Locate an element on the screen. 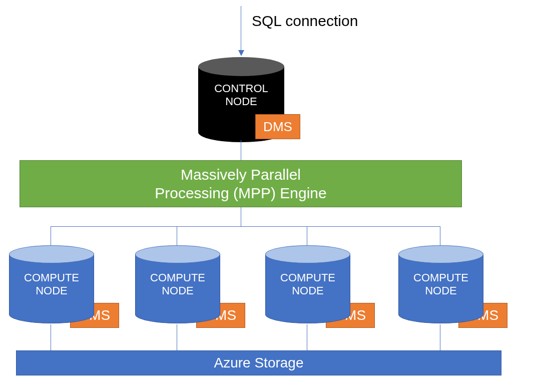  mpp-line2: Processing (MPP) Engine is located at coordinates (240, 193).